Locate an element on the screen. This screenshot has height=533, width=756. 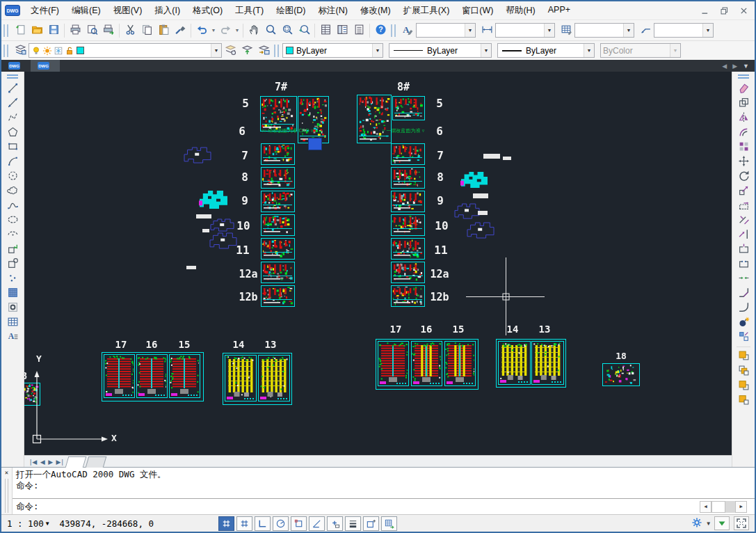
mleader-style-combo: ▼ is located at coordinates (684, 31).